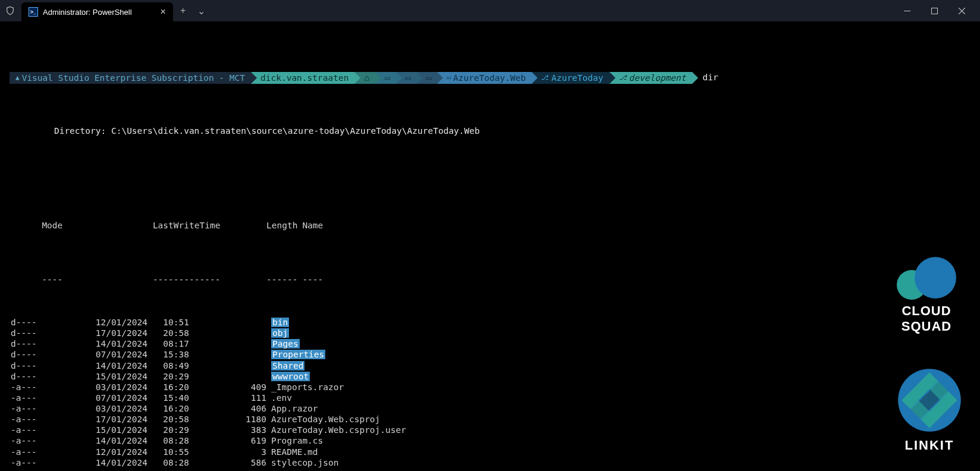 Image resolution: width=980 pixels, height=471 pixels. I want to click on cell-length: 409, so click(228, 387).